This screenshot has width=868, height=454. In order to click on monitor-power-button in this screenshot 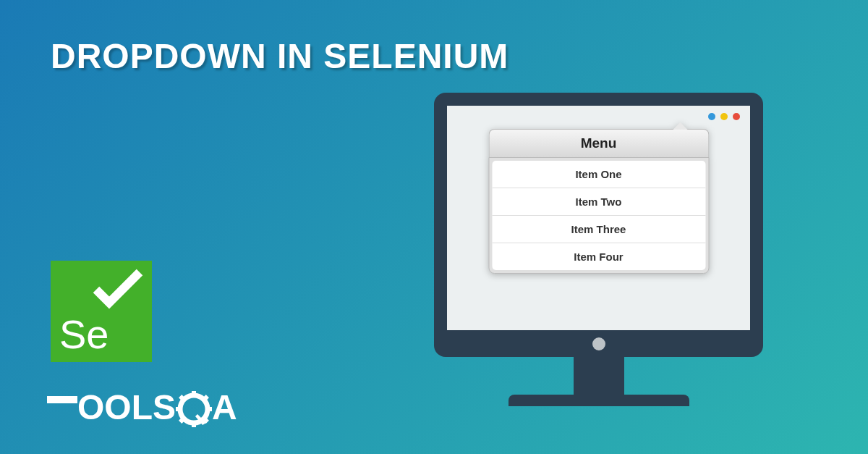, I will do `click(599, 344)`.